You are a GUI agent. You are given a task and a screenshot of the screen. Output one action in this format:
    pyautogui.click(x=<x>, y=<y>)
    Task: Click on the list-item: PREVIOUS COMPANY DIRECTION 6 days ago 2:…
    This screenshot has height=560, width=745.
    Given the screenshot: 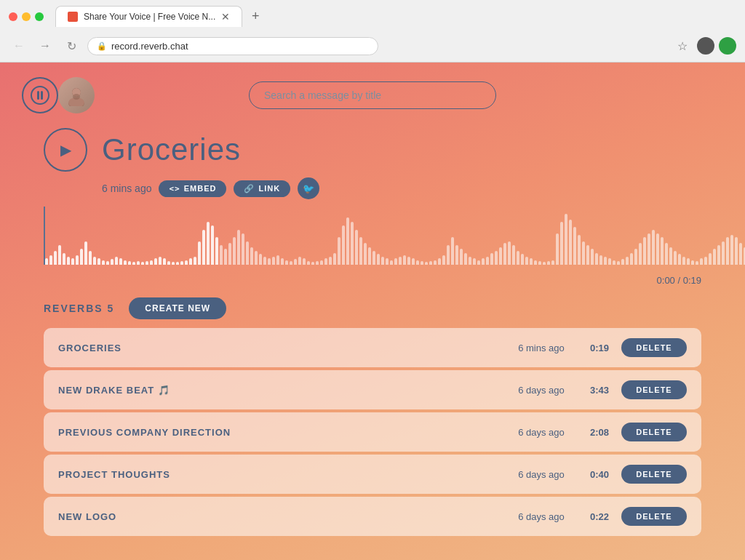 What is the action you would take?
    pyautogui.click(x=372, y=432)
    